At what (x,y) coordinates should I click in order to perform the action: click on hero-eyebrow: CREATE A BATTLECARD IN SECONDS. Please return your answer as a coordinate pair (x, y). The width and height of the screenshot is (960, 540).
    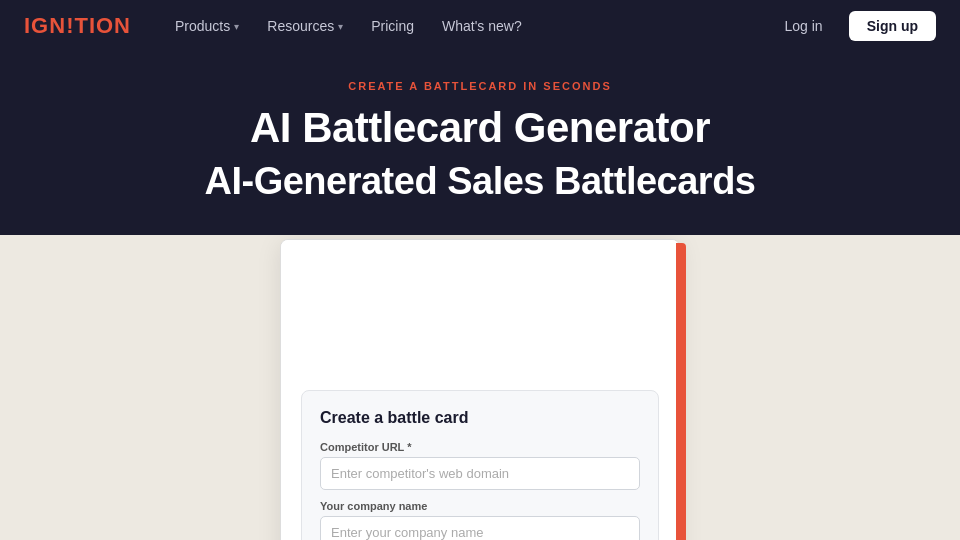
    Looking at the image, I should click on (480, 86).